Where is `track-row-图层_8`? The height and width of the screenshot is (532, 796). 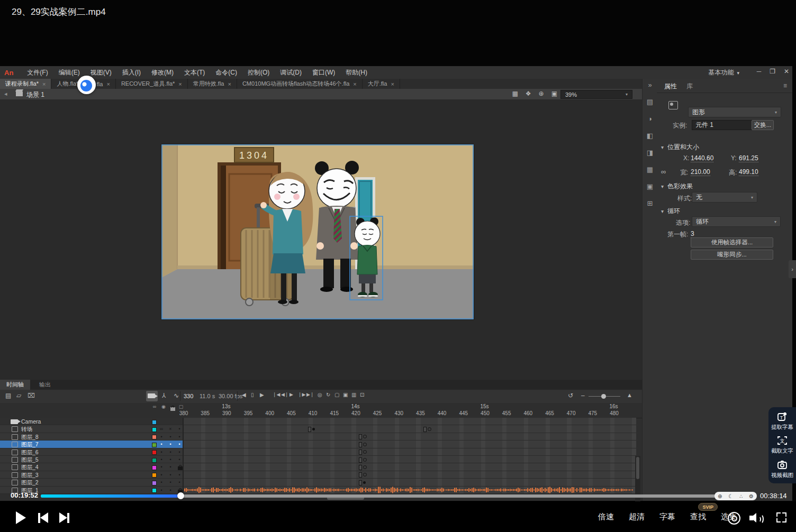
track-row-图层_8 is located at coordinates (410, 437).